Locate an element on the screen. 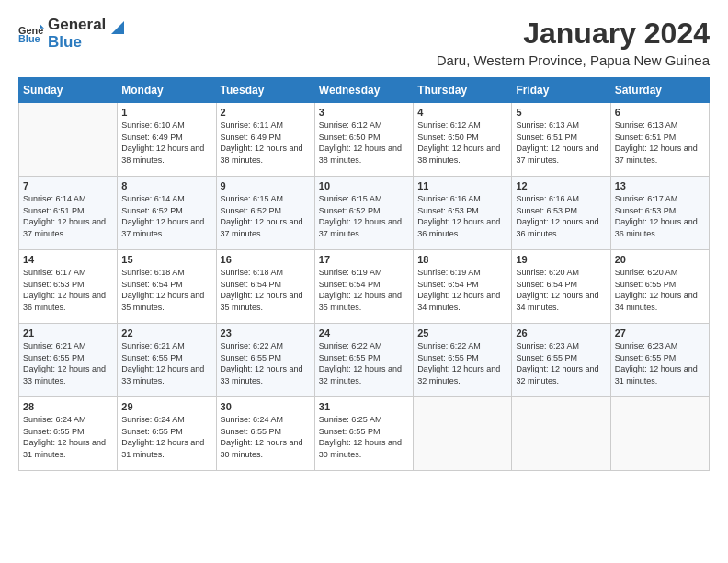 The image size is (728, 563). calendar-day-cell: 2Sunrise: 6:11 AMSunset: 6:49 PMDaylight… is located at coordinates (265, 140).